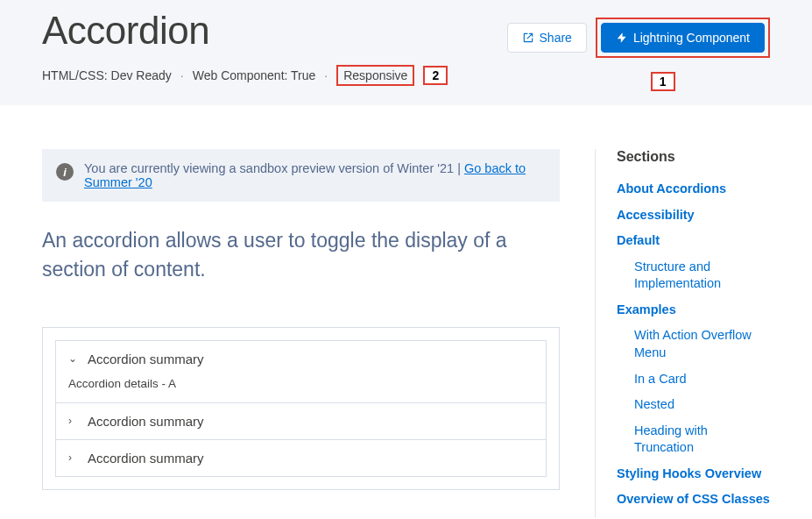  What do you see at coordinates (694, 440) in the screenshot?
I see `toc-item: Heading with Truncation` at bounding box center [694, 440].